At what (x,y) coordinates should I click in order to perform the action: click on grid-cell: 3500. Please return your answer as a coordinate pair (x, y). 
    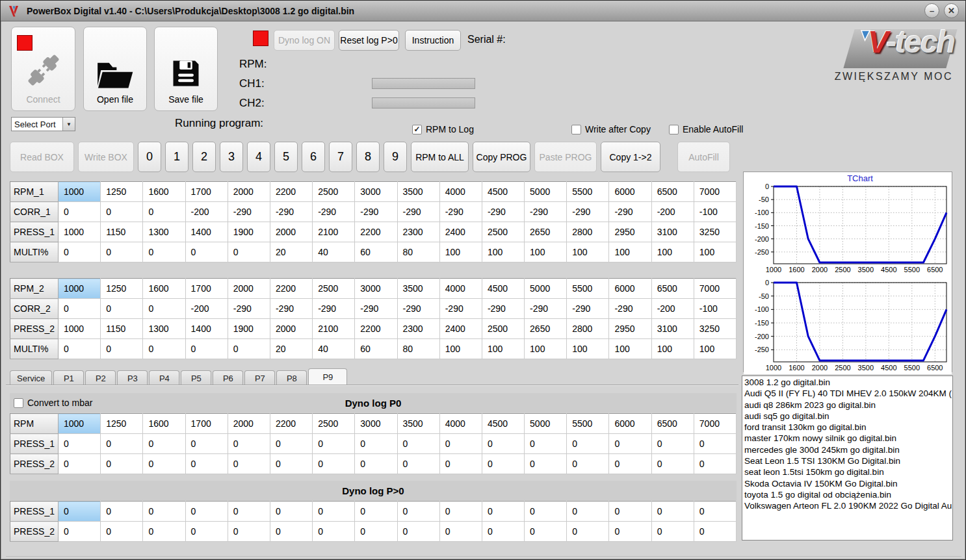
    Looking at the image, I should click on (419, 424).